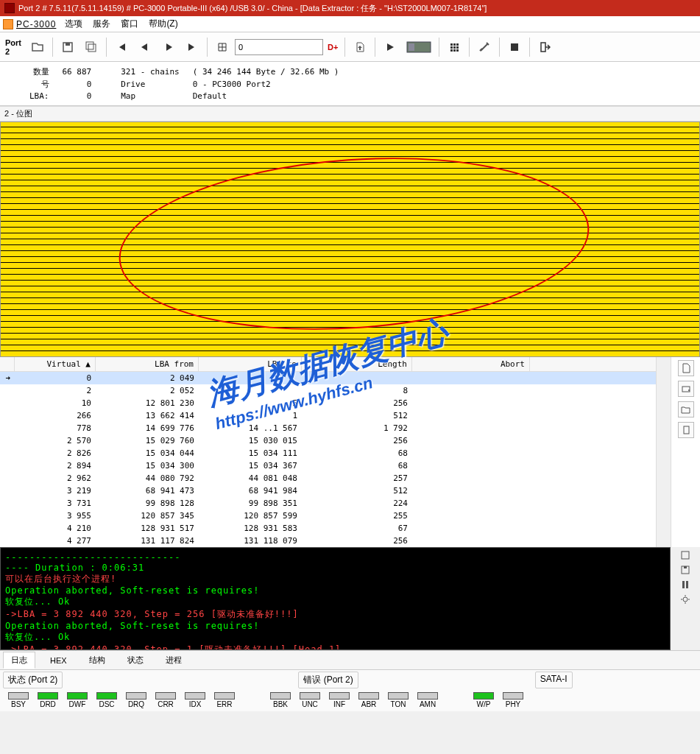 The image size is (700, 754). I want to click on next-icon, so click(169, 47).